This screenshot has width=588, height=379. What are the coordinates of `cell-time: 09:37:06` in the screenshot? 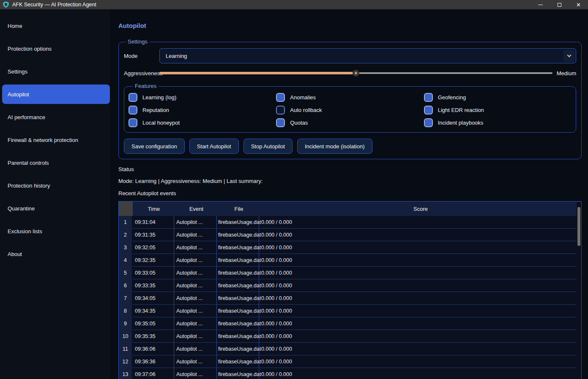 It's located at (153, 374).